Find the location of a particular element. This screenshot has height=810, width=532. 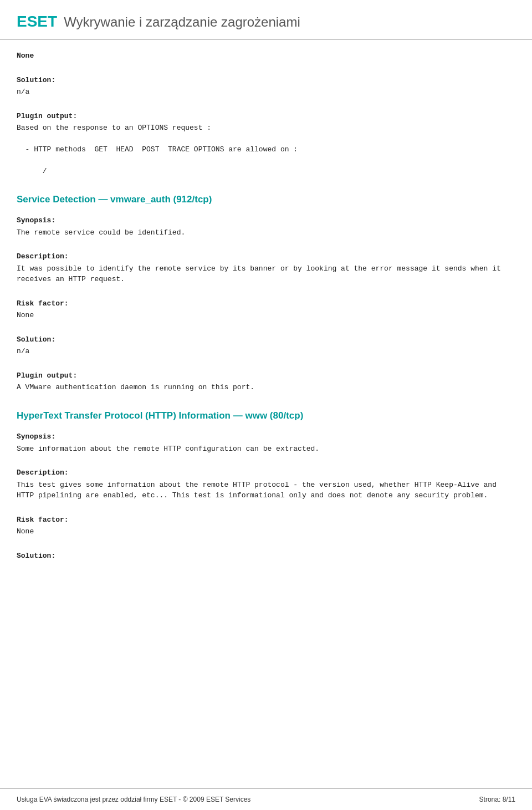

solution2-value: n/a is located at coordinates (266, 351).